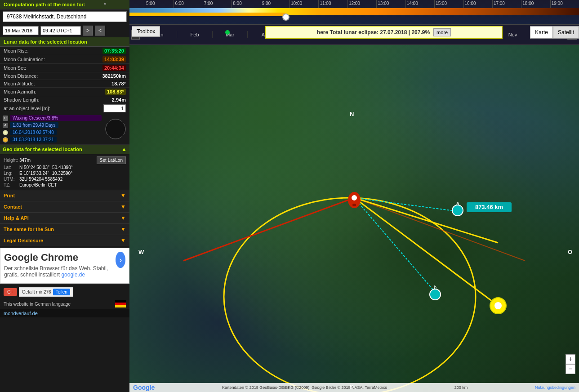  I want to click on height-value: 347m, so click(25, 160).